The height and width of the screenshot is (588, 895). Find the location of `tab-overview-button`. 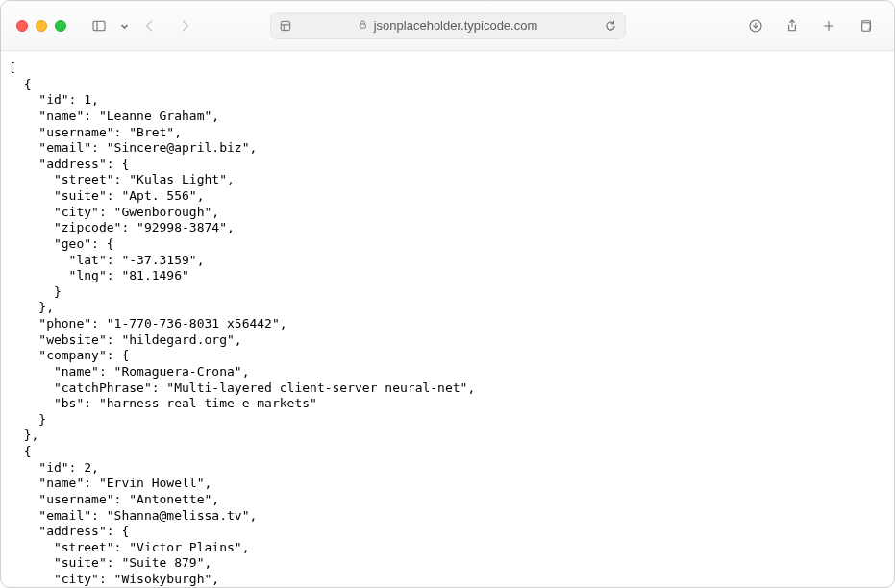

tab-overview-button is located at coordinates (865, 26).